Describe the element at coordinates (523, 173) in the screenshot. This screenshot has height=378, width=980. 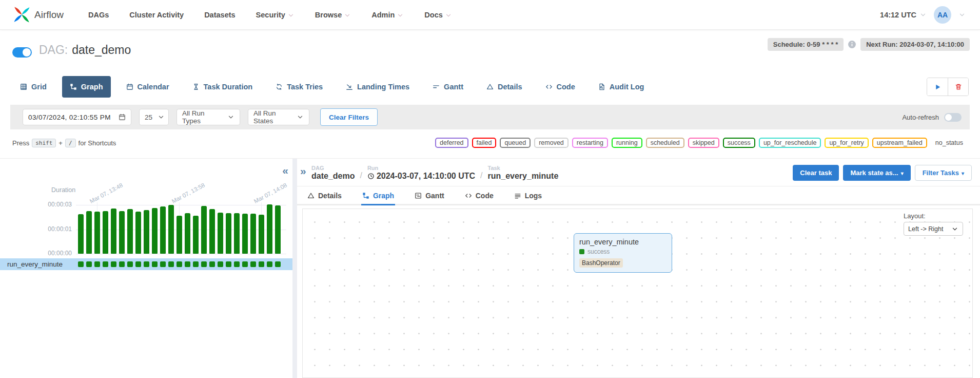
I see `breadcrumb-task: Task run_every_minute` at that location.